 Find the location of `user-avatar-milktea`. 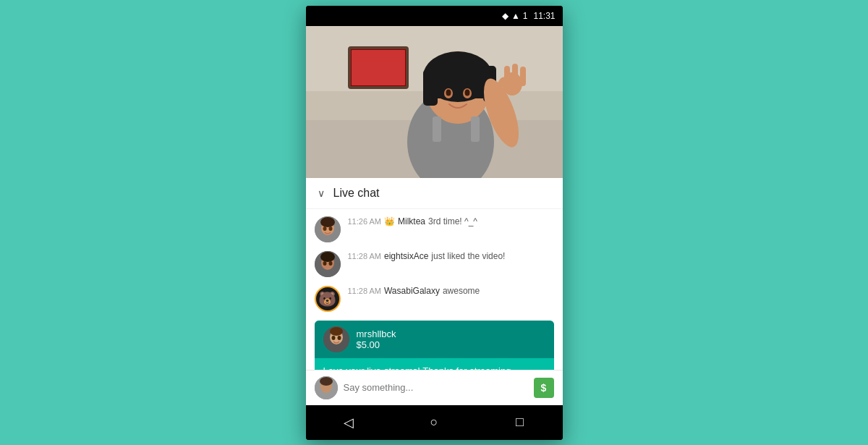

user-avatar-milktea is located at coordinates (328, 229).